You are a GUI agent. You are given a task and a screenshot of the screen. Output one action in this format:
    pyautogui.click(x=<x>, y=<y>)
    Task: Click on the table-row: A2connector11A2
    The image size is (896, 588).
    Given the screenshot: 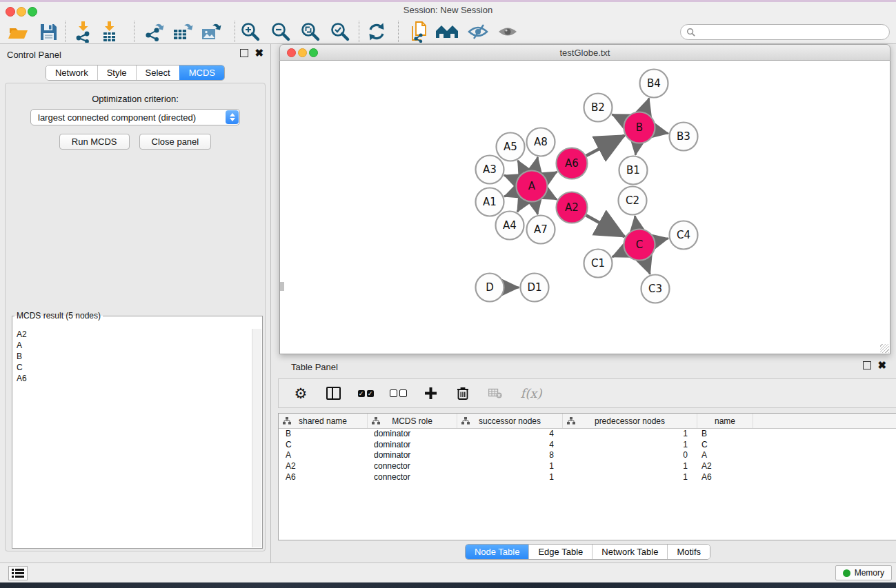 What is the action you would take?
    pyautogui.click(x=588, y=466)
    